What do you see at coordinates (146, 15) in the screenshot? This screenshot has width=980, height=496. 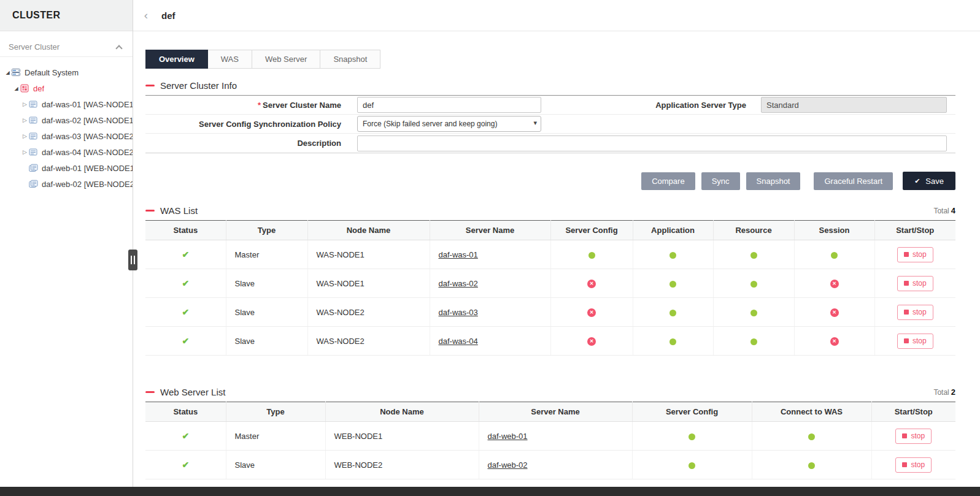 I see `collapse-sidebar-arrow-icon: ‹` at bounding box center [146, 15].